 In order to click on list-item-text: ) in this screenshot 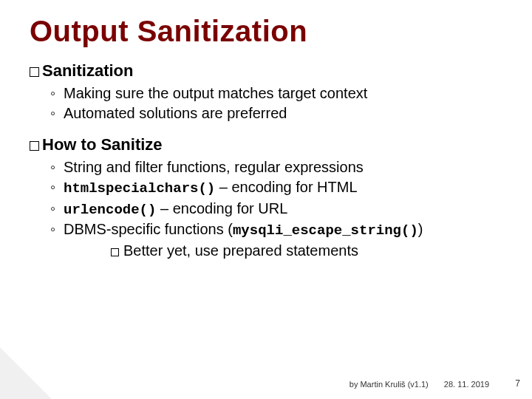, I will do `click(421, 229)`.